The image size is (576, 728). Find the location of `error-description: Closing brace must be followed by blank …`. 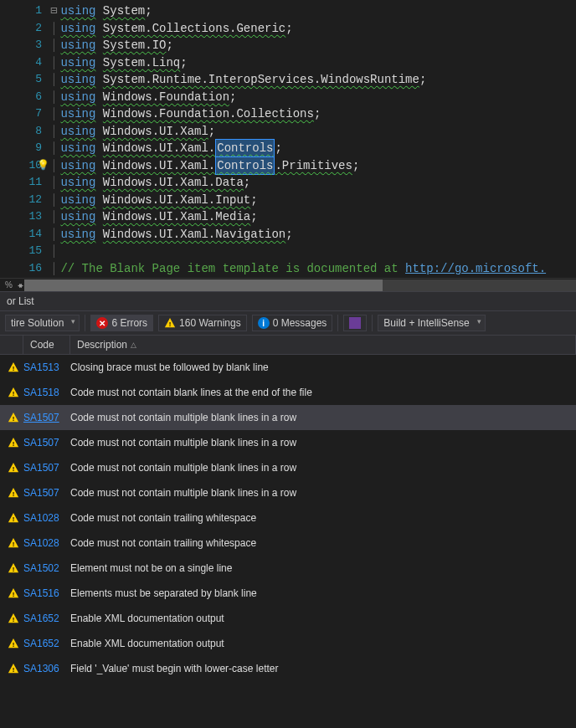

error-description: Closing brace must be followed by blank … is located at coordinates (321, 367).